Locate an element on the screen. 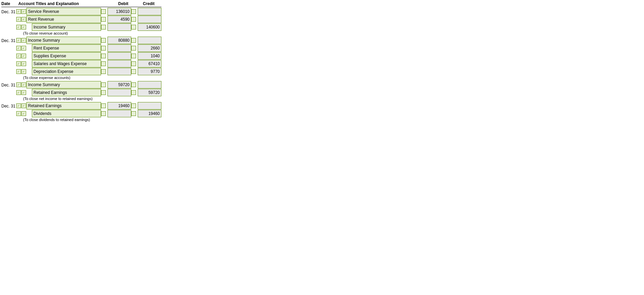  checkbox-debit-e4r1 is located at coordinates (103, 106).